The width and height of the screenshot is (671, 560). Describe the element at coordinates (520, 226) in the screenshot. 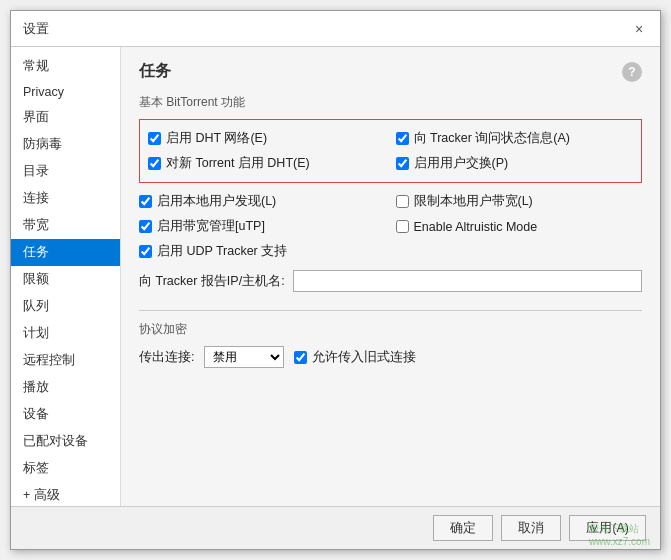

I see `option-altruistic-mode: Enable Altruistic Mode` at that location.